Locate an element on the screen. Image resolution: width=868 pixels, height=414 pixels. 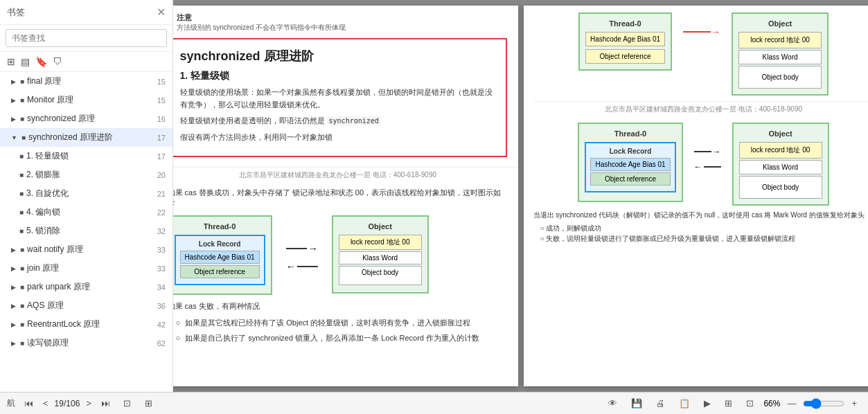
bookmark-icon: 🔖 is located at coordinates (42, 62).